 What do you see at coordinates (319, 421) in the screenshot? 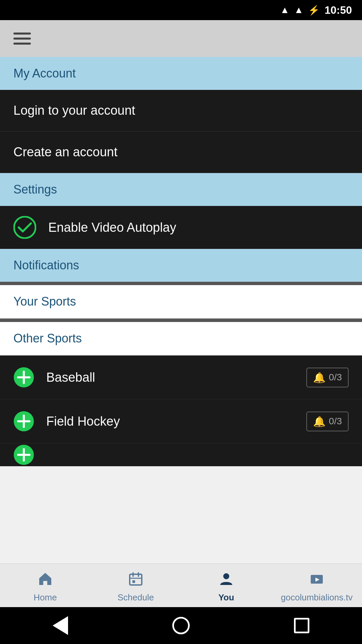
I see `field-hockey-bell-icon: 🔔` at bounding box center [319, 421].